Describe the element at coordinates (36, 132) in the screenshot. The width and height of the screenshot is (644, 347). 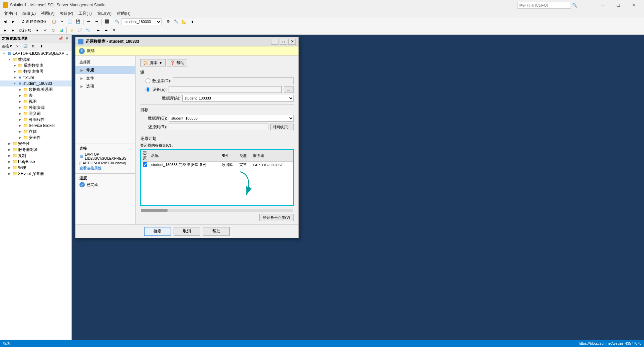
I see `tree-storage: ▶ 📁 存储` at that location.